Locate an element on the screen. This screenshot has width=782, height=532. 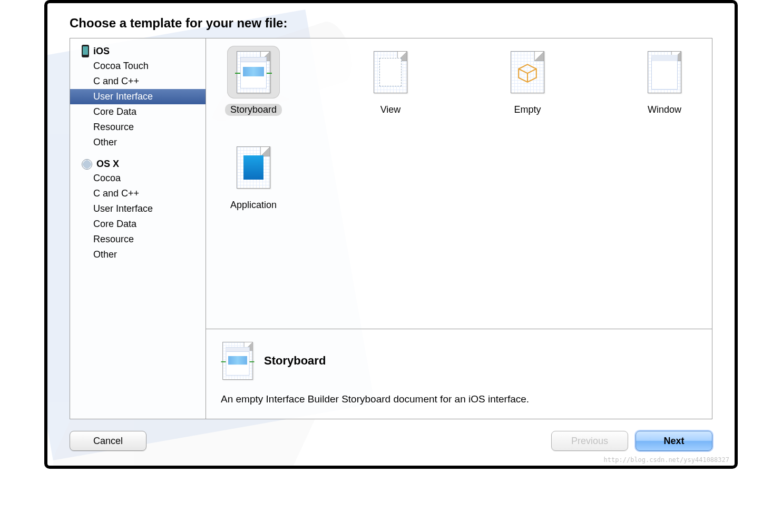
detail-description: An empty Interface Builder Storyboard do… is located at coordinates (459, 399).